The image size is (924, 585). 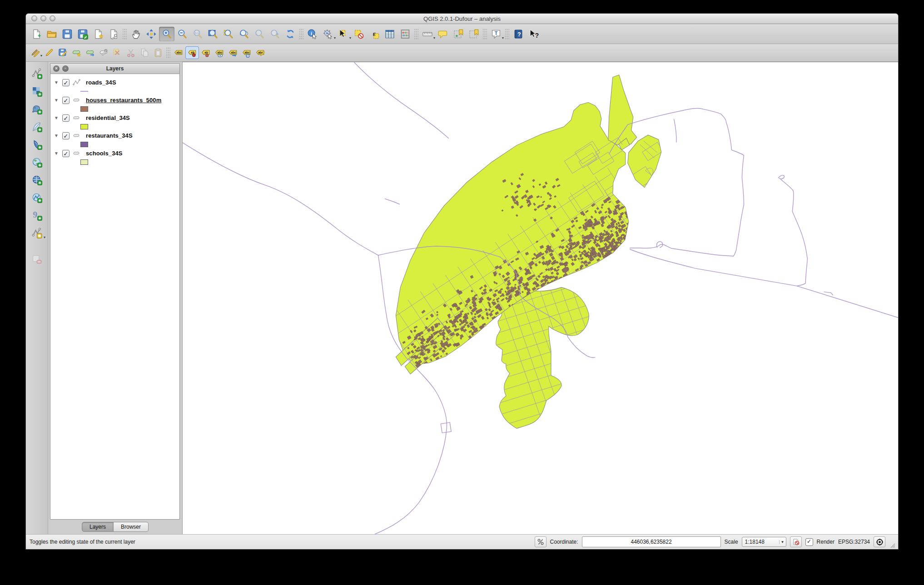 What do you see at coordinates (219, 53) in the screenshot?
I see `show-hide-labels-button: abc` at bounding box center [219, 53].